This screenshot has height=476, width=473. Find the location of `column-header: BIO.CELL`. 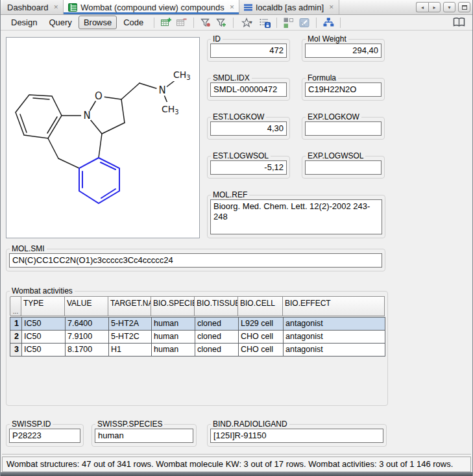

column-header: BIO.CELL is located at coordinates (260, 307).